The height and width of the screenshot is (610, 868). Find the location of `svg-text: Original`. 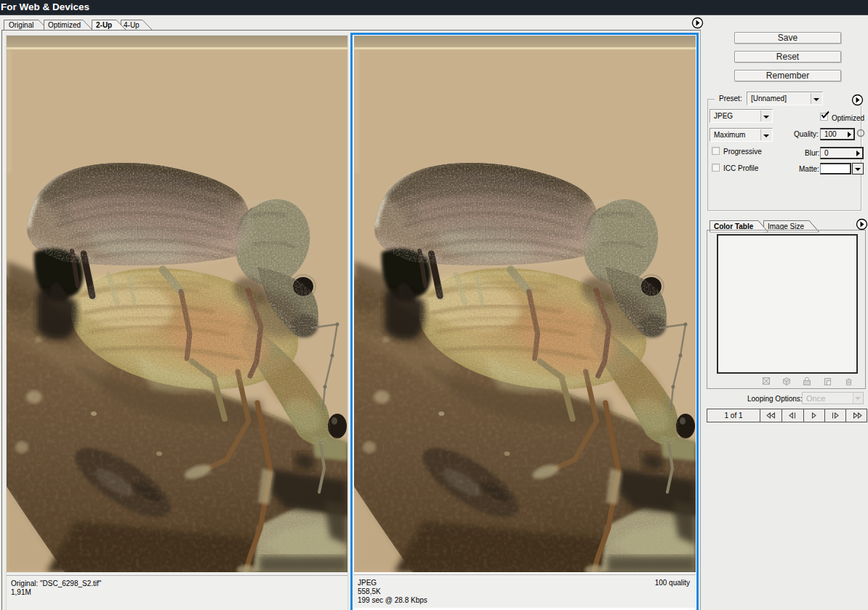

svg-text: Original is located at coordinates (21, 25).